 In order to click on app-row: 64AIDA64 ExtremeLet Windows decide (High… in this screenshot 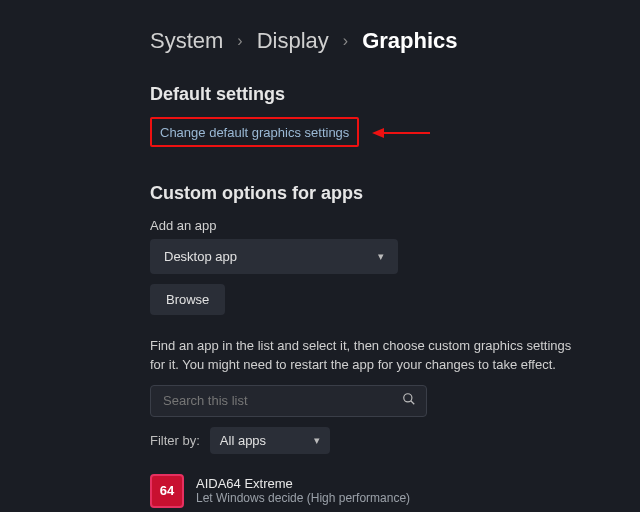, I will do `click(395, 490)`.